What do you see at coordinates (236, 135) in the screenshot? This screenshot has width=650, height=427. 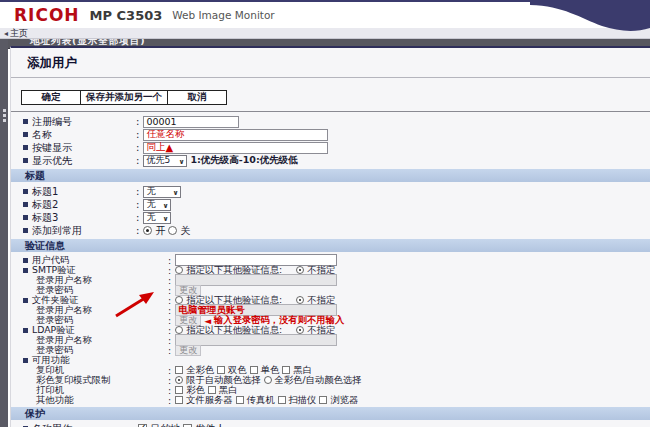 I see `name-input` at bounding box center [236, 135].